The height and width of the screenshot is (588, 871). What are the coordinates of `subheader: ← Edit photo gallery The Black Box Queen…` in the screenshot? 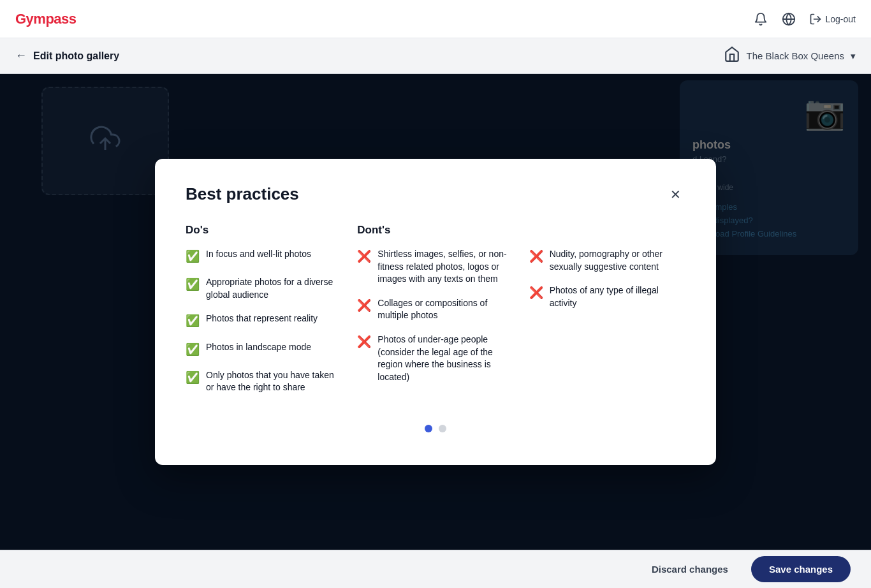 It's located at (435, 56).